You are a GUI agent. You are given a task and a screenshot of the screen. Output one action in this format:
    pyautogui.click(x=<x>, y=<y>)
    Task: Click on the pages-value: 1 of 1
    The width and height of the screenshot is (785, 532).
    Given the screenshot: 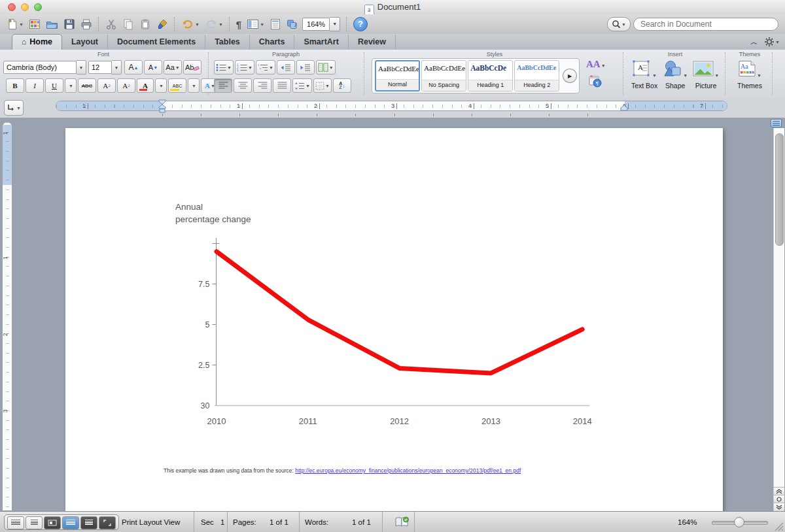 What is the action you would take?
    pyautogui.click(x=279, y=522)
    